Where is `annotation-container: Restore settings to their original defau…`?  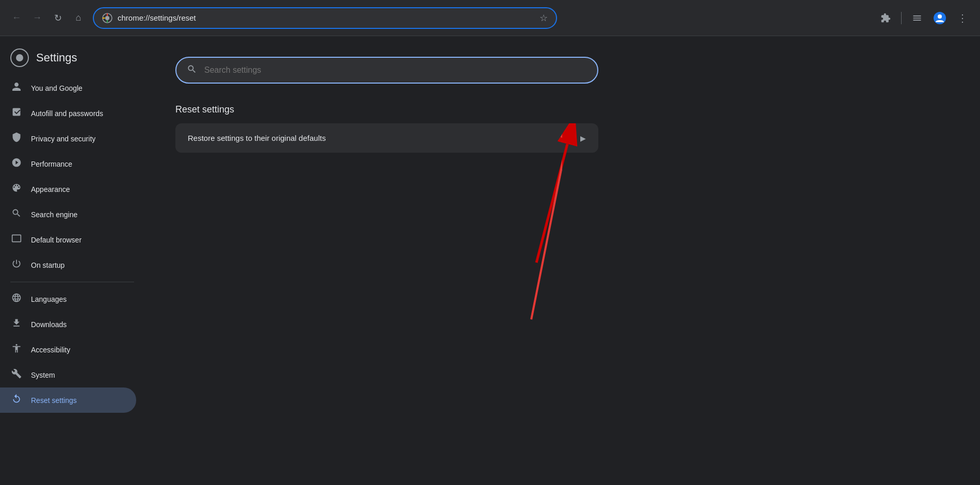
annotation-container: Restore settings to their original defau… is located at coordinates (387, 138).